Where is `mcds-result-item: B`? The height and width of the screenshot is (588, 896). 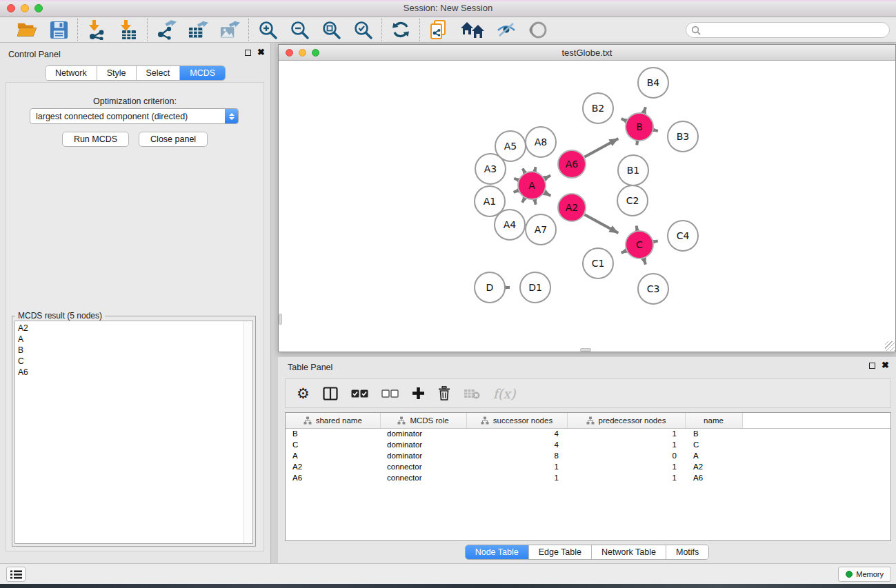 mcds-result-item: B is located at coordinates (135, 350).